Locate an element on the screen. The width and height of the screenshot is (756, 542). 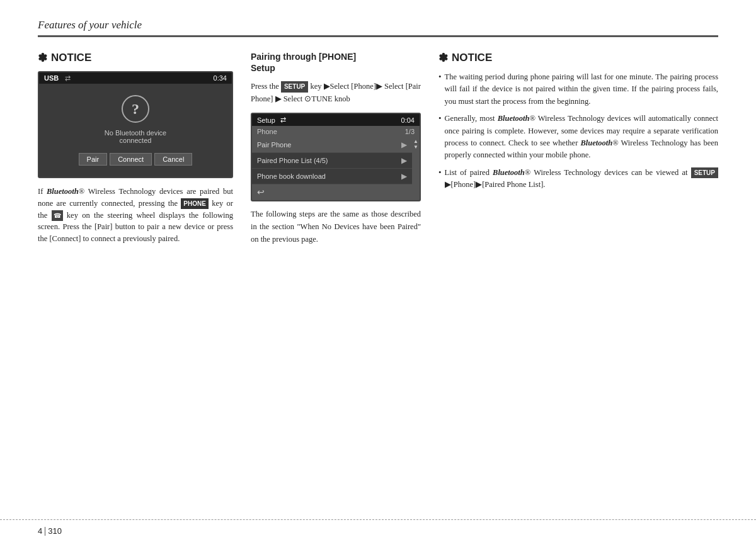
setup-phone-label: Phone is located at coordinates (267, 132).